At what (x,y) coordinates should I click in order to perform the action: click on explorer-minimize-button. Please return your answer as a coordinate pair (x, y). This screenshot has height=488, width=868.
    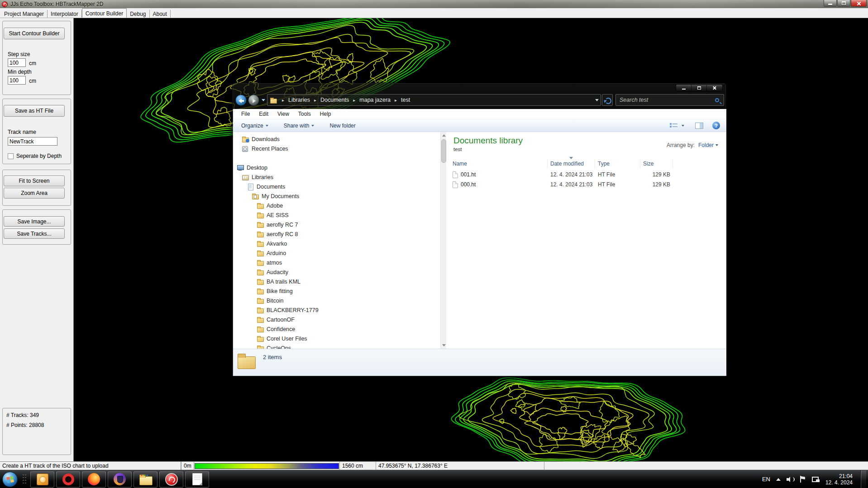
    Looking at the image, I should click on (684, 88).